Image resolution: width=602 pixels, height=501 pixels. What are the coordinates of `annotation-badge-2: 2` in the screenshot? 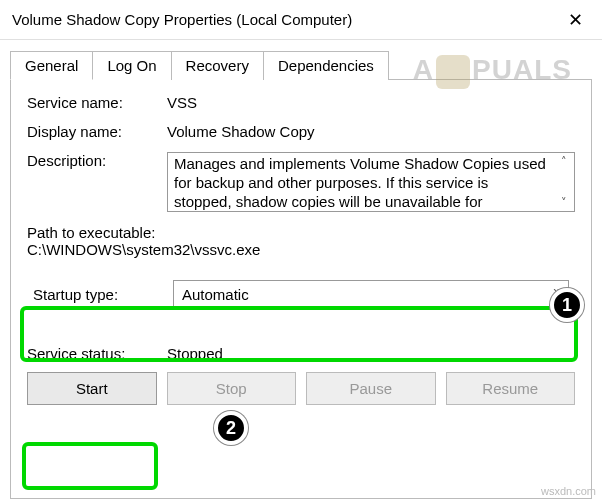 It's located at (231, 428).